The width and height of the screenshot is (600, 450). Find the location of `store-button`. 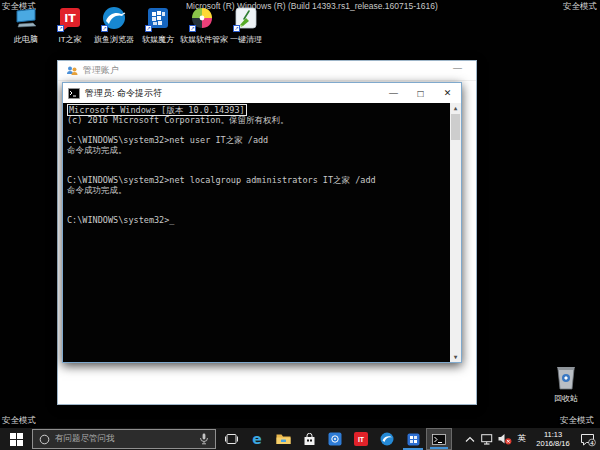

store-button is located at coordinates (309, 439).